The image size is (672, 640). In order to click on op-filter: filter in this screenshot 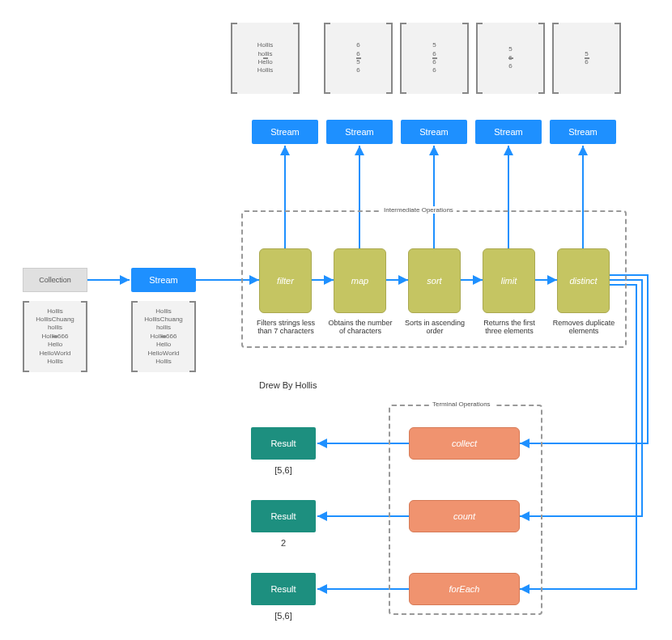, I will do `click(285, 281)`.